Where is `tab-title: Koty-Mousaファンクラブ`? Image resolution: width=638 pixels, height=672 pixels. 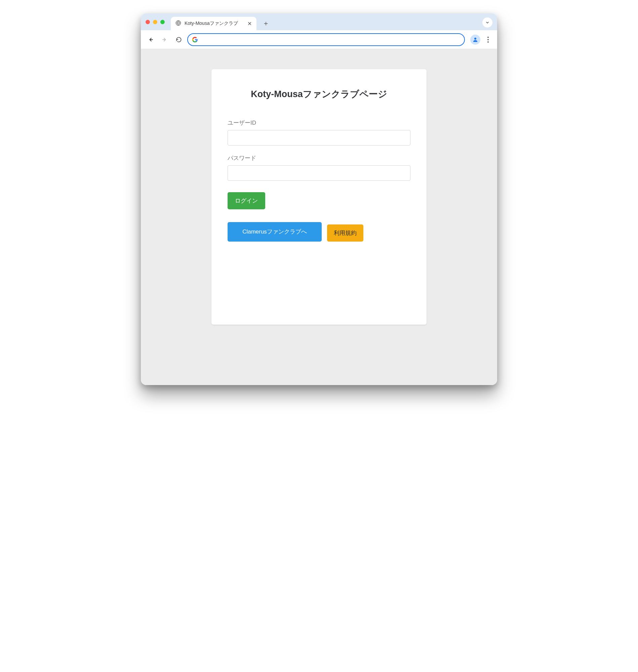
tab-title: Koty-Mousaファンクラブ is located at coordinates (214, 23).